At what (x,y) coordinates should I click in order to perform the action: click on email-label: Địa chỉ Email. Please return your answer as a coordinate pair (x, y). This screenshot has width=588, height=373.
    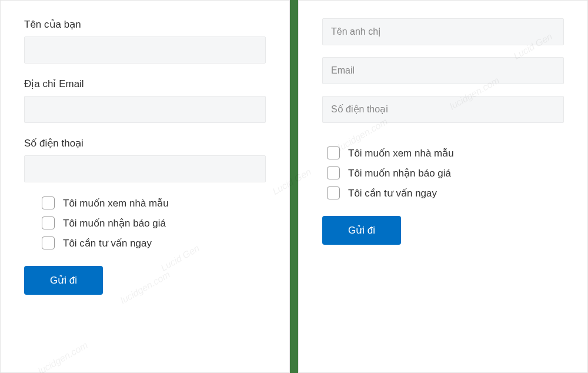
    Looking at the image, I should click on (145, 84).